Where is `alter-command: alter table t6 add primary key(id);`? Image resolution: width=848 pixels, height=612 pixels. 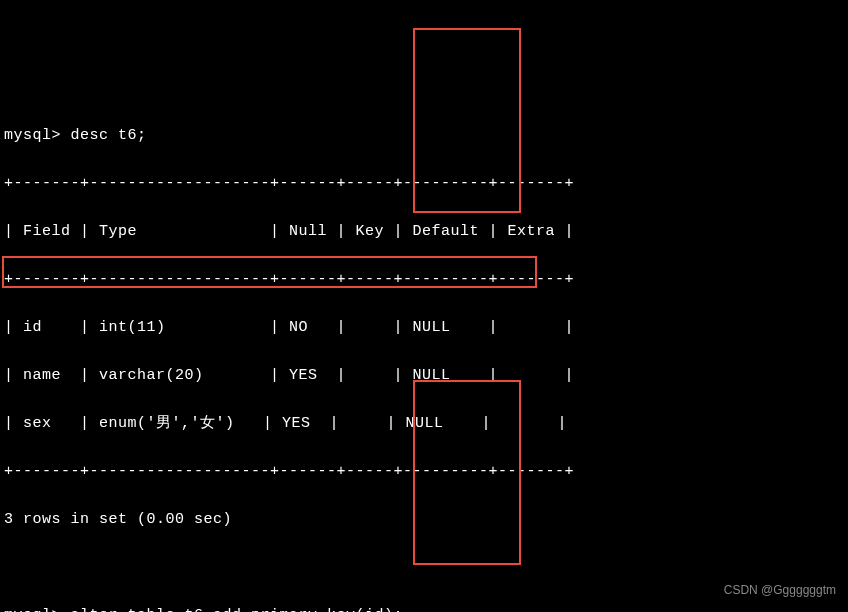
alter-command: alter table t6 add primary key(id); is located at coordinates (238, 610).